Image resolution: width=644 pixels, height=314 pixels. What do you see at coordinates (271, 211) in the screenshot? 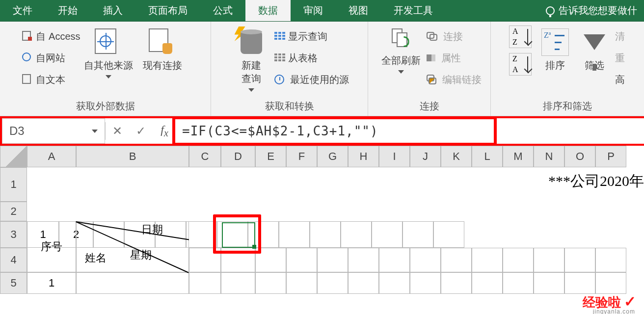
I see `cell-E2` at bounding box center [271, 211].